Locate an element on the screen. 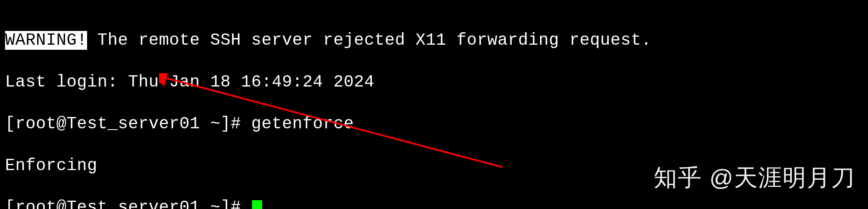 This screenshot has height=209, width=868. command-getenforce: getenforce is located at coordinates (302, 124).